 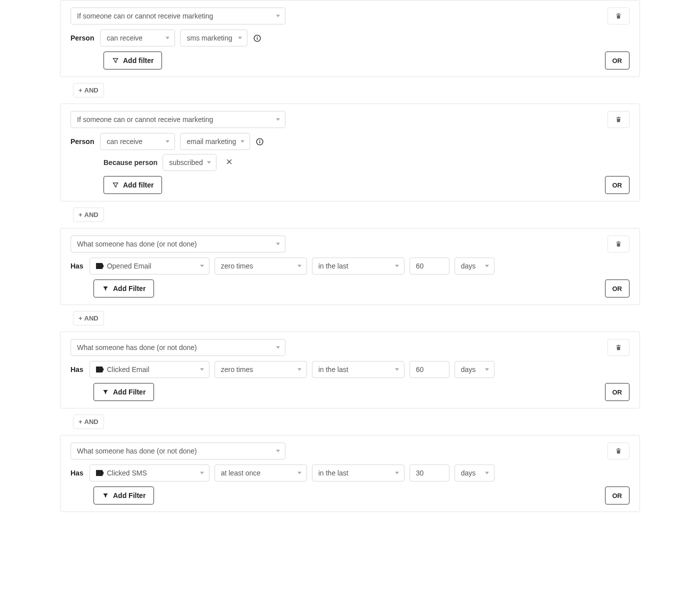 I want to click on metric-select: Clicked Email, so click(x=150, y=370).